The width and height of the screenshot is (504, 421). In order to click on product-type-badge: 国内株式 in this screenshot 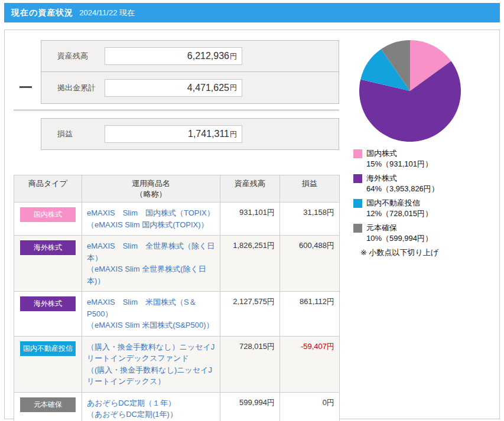, I will do `click(48, 215)`.